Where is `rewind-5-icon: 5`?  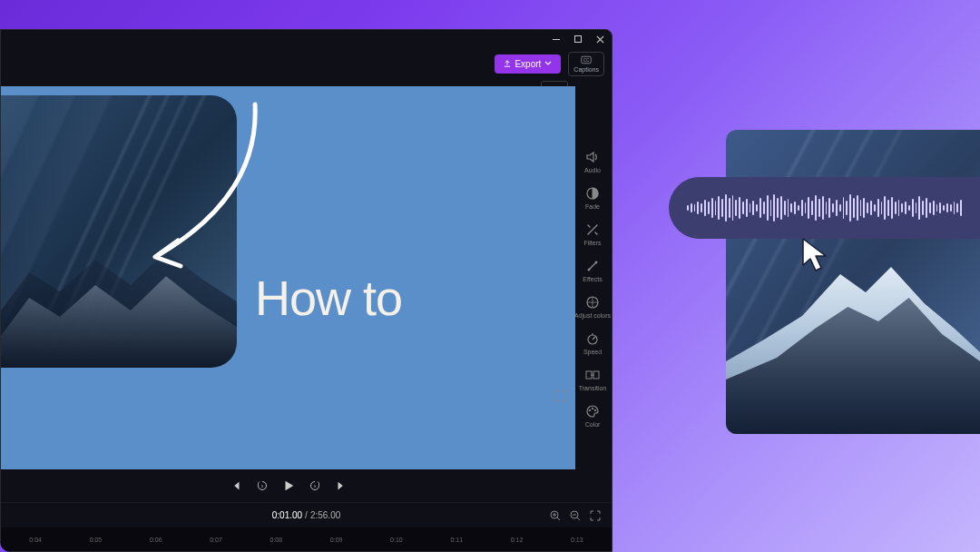
rewind-5-icon: 5 is located at coordinates (262, 486).